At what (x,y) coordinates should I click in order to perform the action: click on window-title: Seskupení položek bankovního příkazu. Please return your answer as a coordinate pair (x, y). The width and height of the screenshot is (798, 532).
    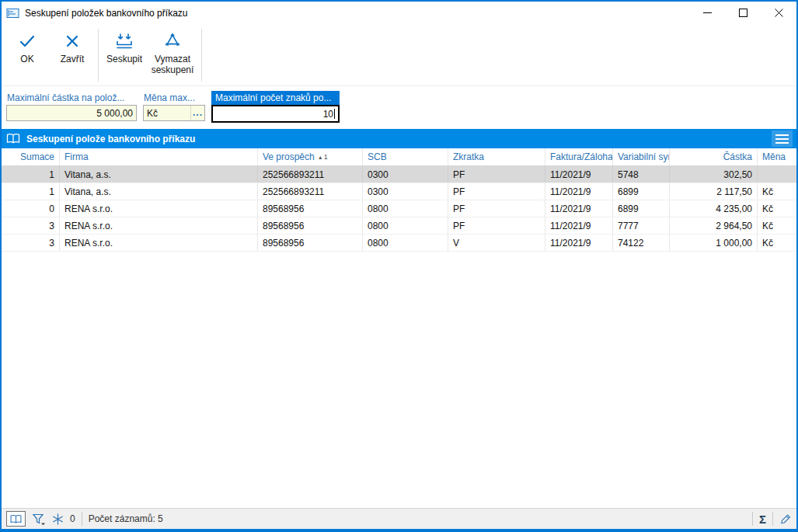
    Looking at the image, I should click on (106, 13).